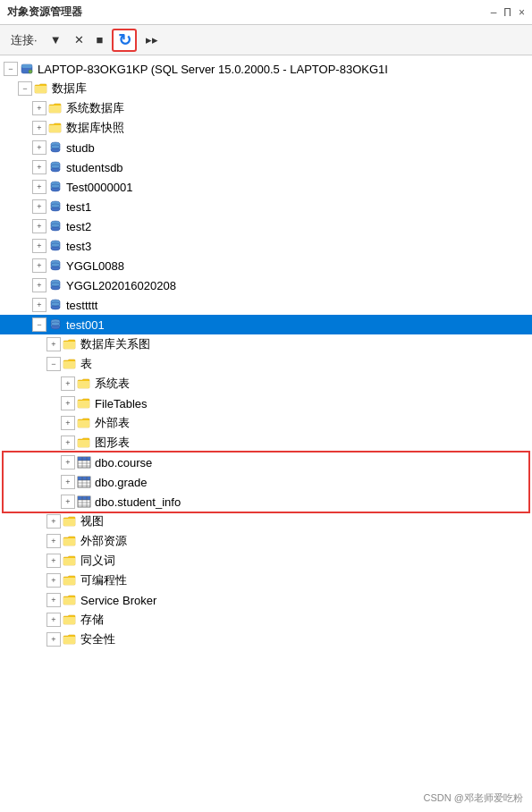 Image resolution: width=532 pixels, height=812 pixels. Describe the element at coordinates (266, 443) in the screenshot. I see `tree-item-graphtables: + 图形表` at that location.